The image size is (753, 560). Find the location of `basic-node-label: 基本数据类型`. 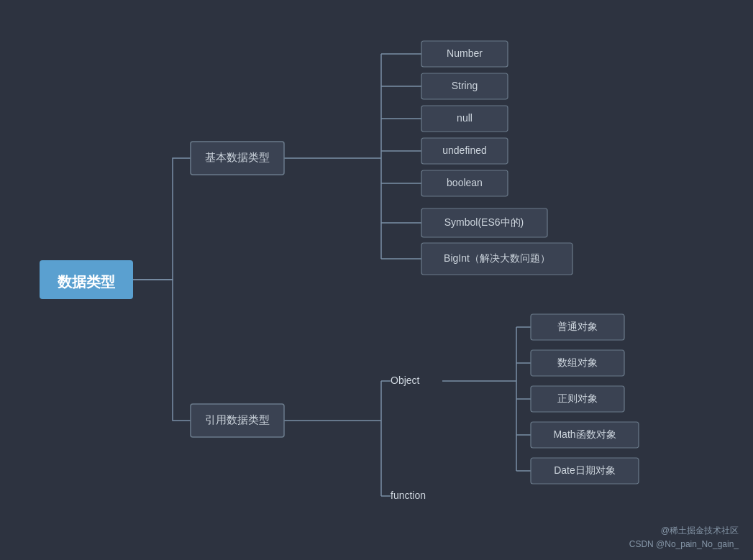

basic-node-label: 基本数据类型 is located at coordinates (237, 157).